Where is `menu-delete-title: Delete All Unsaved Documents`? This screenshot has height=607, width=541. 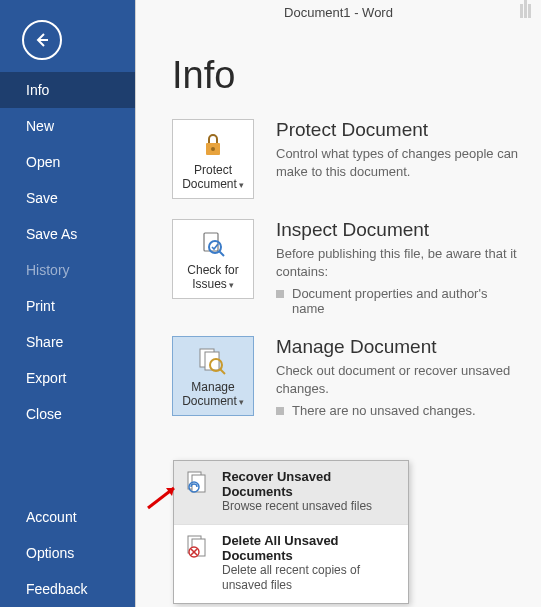 menu-delete-title: Delete All Unsaved Documents is located at coordinates (310, 548).